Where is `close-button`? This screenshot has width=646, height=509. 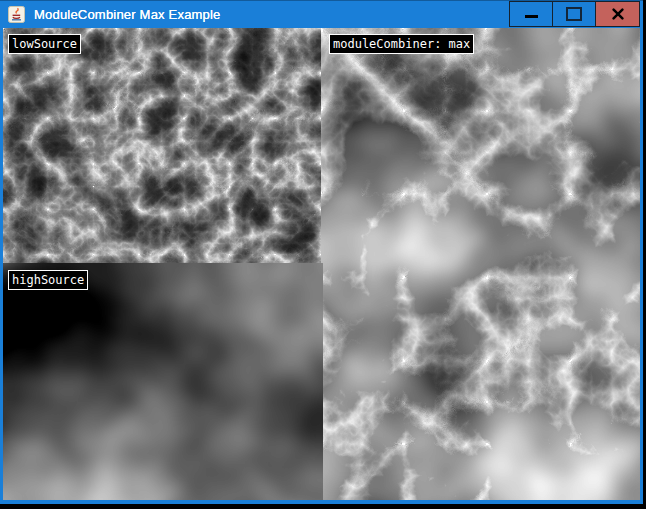
close-button is located at coordinates (618, 14).